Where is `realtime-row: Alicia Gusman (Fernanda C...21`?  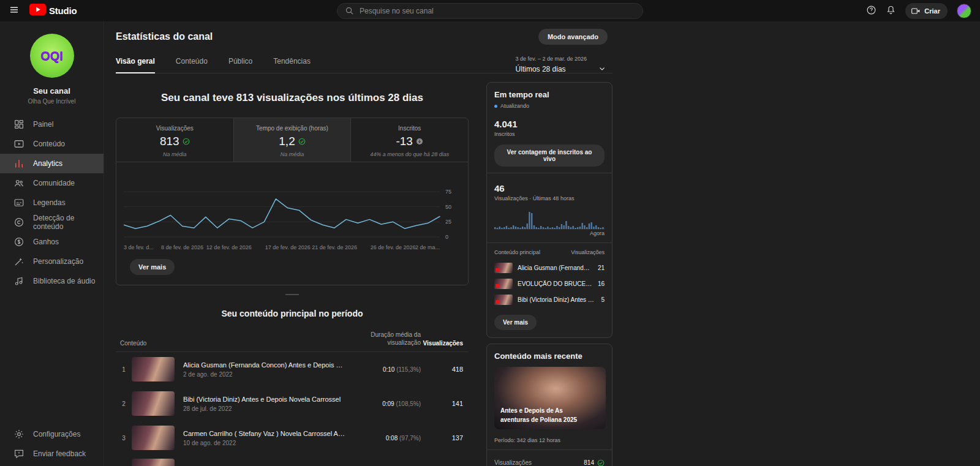 realtime-row: Alicia Gusman (Fernanda C...21 is located at coordinates (549, 268).